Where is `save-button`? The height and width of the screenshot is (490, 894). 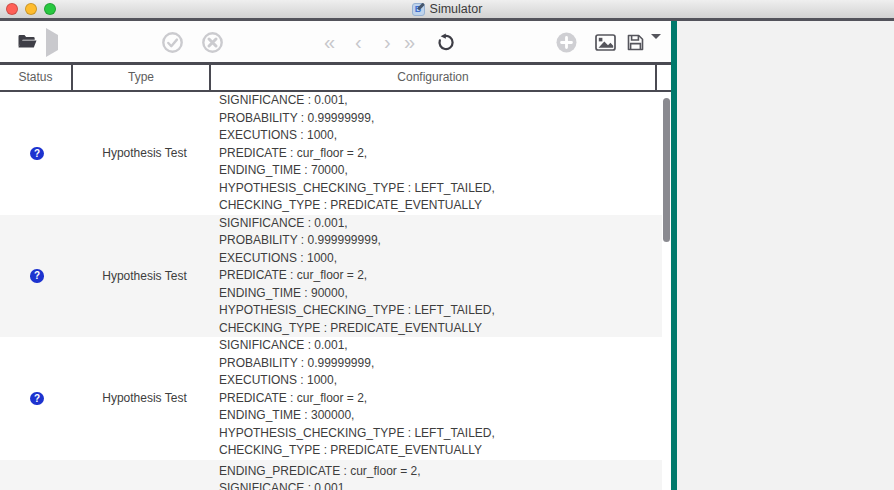 save-button is located at coordinates (636, 44).